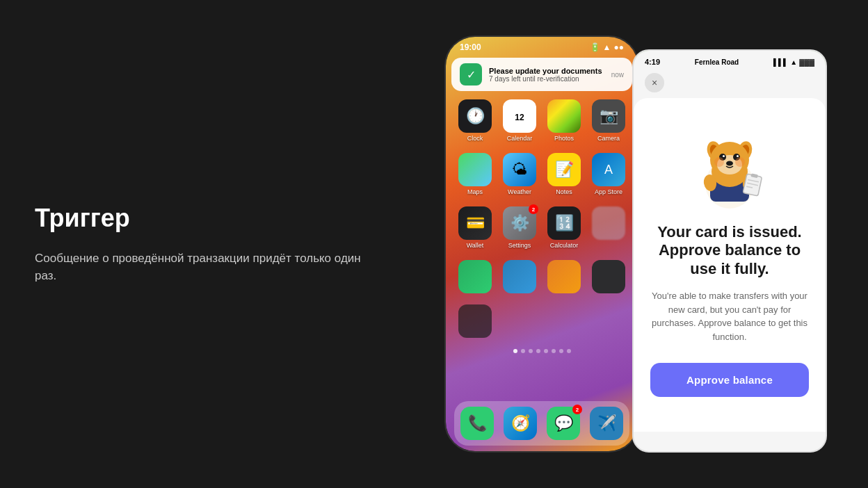  Describe the element at coordinates (520, 121) in the screenshot. I see `app-calendar: 12 Calendar` at that location.